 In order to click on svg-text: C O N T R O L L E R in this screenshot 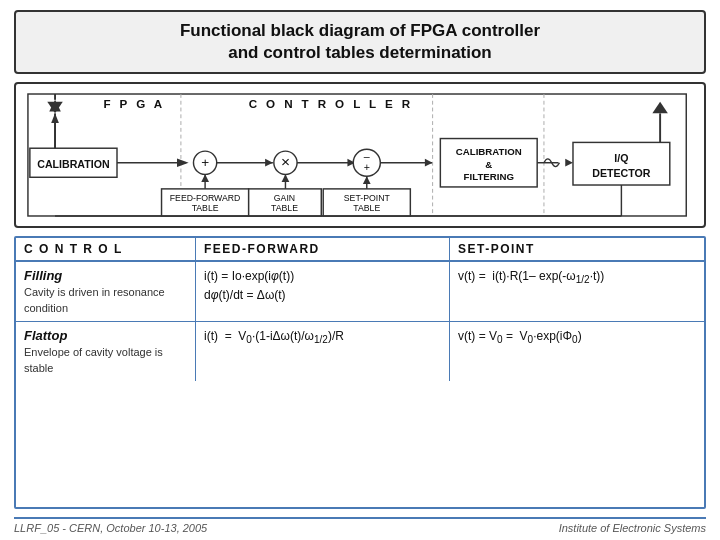, I will do `click(331, 104)`.